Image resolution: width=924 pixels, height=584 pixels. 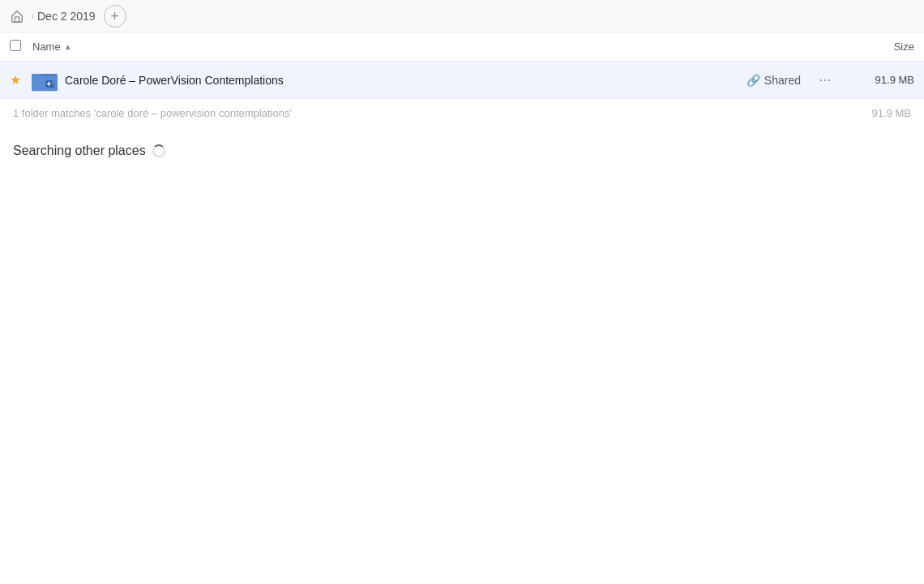 What do you see at coordinates (152, 114) in the screenshot?
I see `match-text: 1 folder matches 'carole doré – powervis…` at bounding box center [152, 114].